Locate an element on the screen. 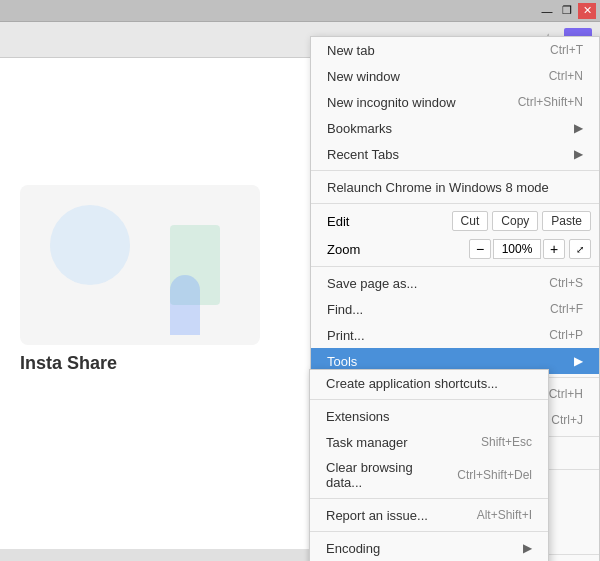  menu-item-label-save-page: Save page as... is located at coordinates (428, 284).